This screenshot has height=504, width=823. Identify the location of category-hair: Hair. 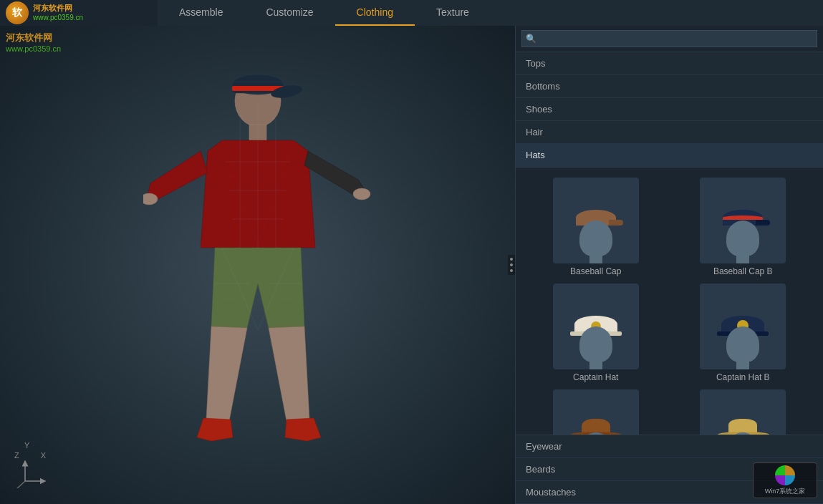
(669, 132).